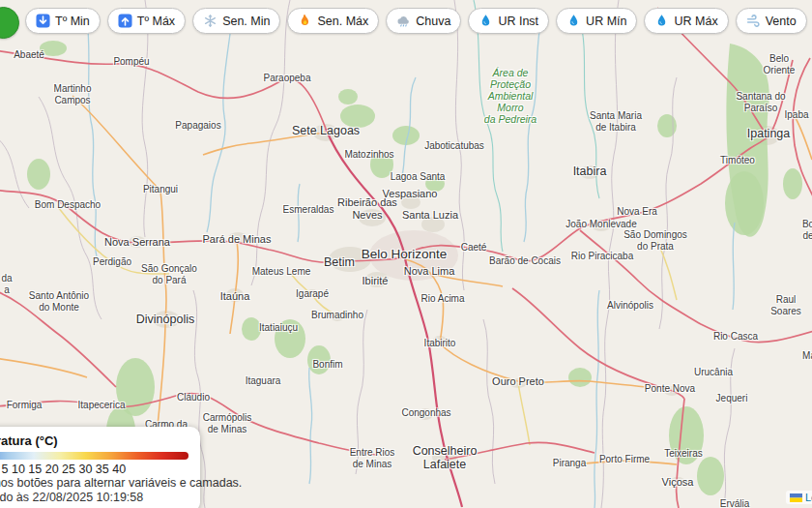 The image size is (812, 508). What do you see at coordinates (754, 21) in the screenshot?
I see `wind-icon` at bounding box center [754, 21].